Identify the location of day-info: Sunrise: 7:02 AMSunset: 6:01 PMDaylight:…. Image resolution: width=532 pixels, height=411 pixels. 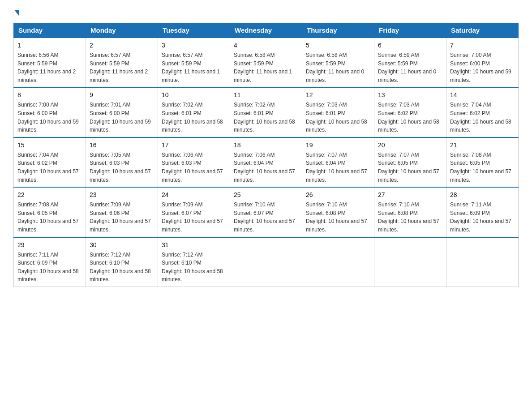
(194, 117).